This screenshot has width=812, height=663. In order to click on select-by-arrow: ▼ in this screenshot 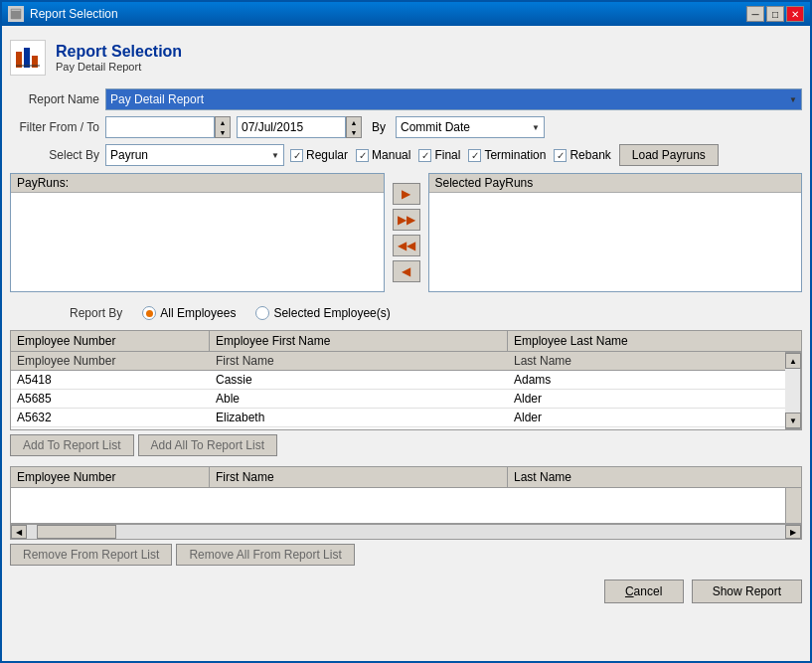, I will do `click(275, 155)`.